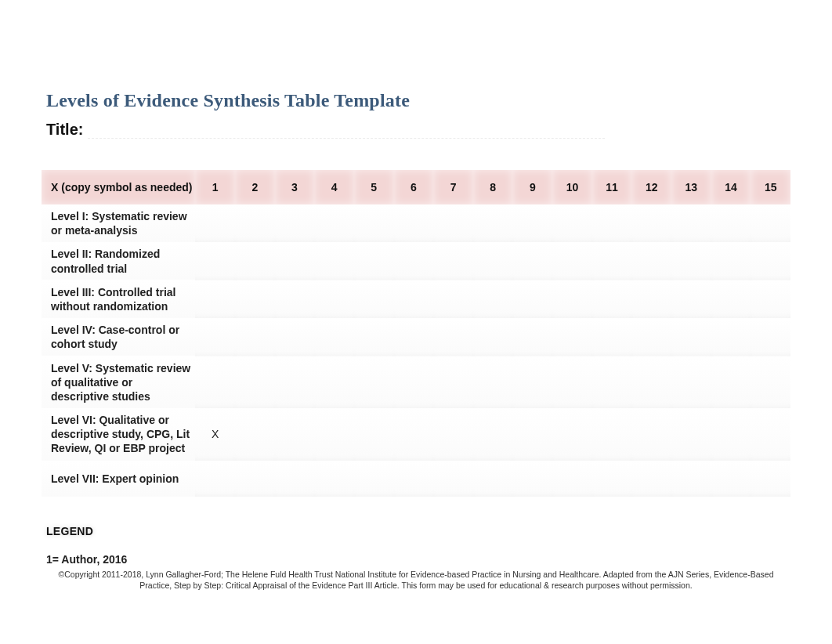 The width and height of the screenshot is (832, 644). Describe the element at coordinates (418, 100) in the screenshot. I see `page-heading: Levels of Evidence Synthesis Table Templ…` at that location.